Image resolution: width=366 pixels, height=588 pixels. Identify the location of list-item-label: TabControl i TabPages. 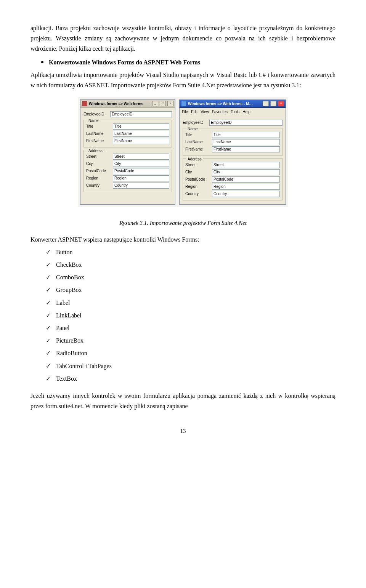
(84, 366).